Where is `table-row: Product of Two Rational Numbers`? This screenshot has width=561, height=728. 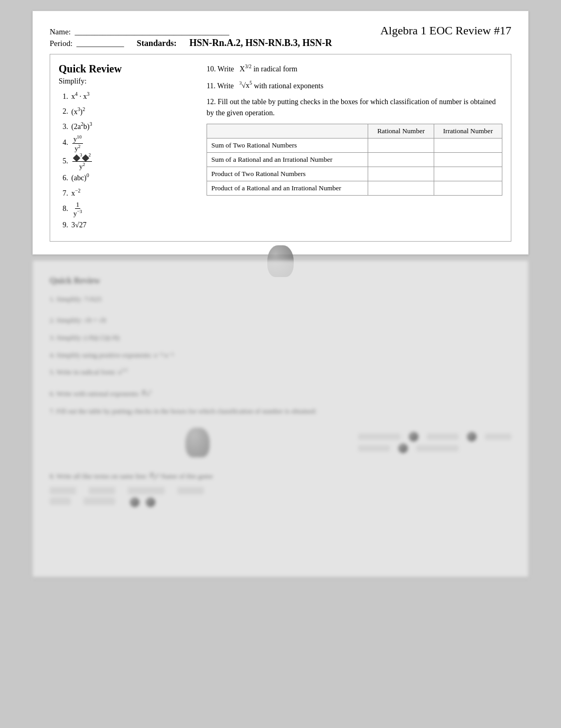 table-row: Product of Two Rational Numbers is located at coordinates (355, 174).